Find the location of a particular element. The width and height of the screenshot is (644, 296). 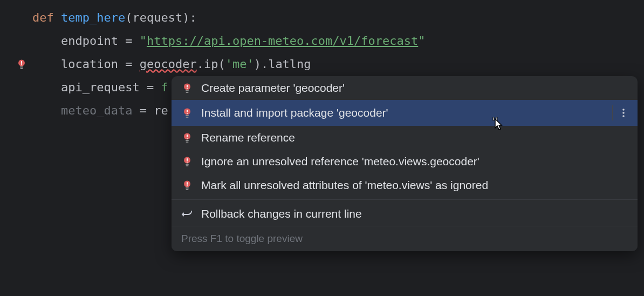

quickfix-label: Ignore an unresolved reference 'meteo.vi… is located at coordinates (414, 162).